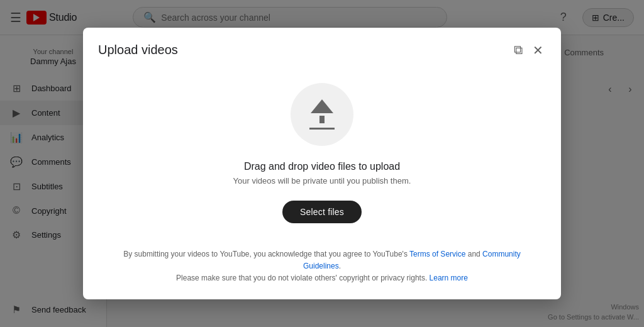 This screenshot has height=327, width=644. What do you see at coordinates (322, 114) in the screenshot?
I see `upload-circle` at bounding box center [322, 114].